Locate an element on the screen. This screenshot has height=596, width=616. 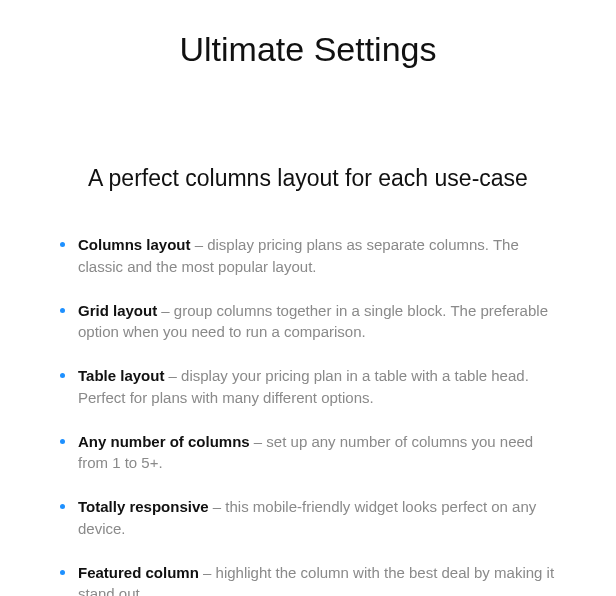
feature-term: Totally responsive is located at coordinates (144, 506).